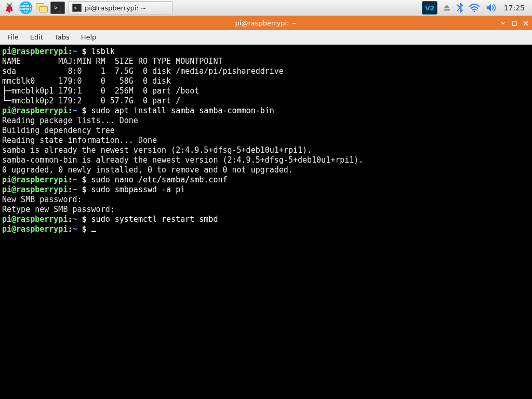 The height and width of the screenshot is (399, 532). Describe the element at coordinates (266, 219) in the screenshot. I see `terminal-line: pi@raspberrypi:~ $ sudo systemctl restar…` at that location.